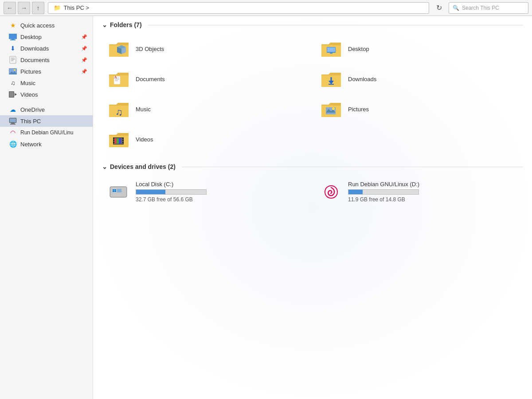 The width and height of the screenshot is (532, 399). I want to click on debian-icon: ◠, so click(13, 133).